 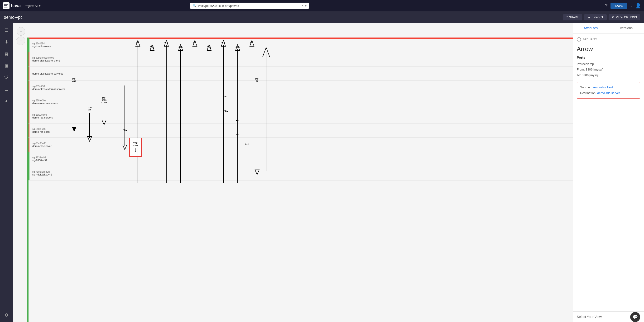 What do you see at coordinates (40, 6) in the screenshot?
I see `chevron-down-icon: ▾` at bounding box center [40, 6].